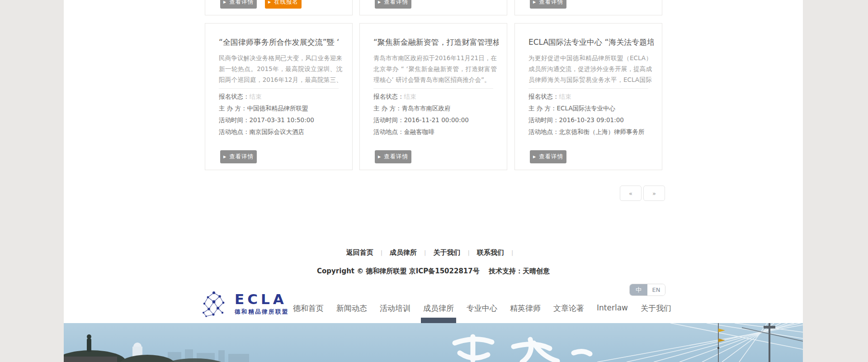 This screenshot has width=868, height=362. What do you see at coordinates (437, 120) in the screenshot?
I see `time-value: 2016-11-21 00:00:00` at bounding box center [437, 120].